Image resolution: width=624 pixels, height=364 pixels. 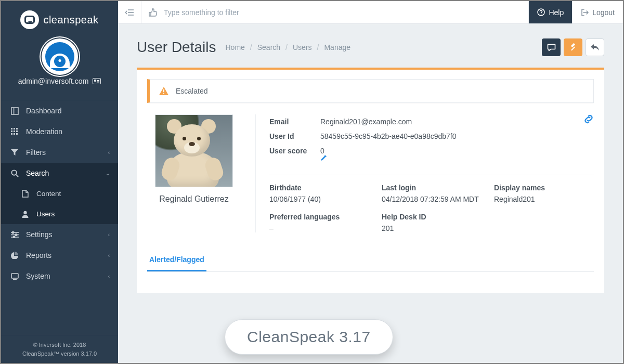 I want to click on thumbs-up-icon, so click(x=153, y=12).